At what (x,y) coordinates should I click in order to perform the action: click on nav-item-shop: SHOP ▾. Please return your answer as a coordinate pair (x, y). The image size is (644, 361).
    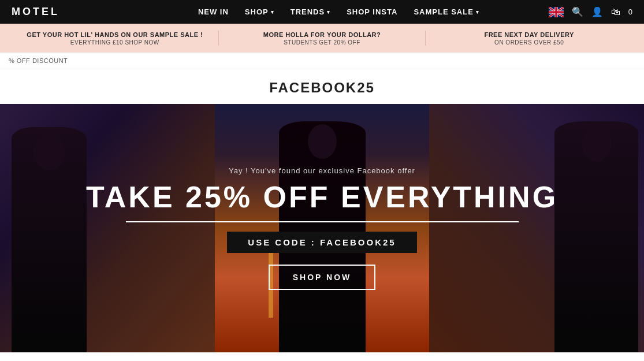
    Looking at the image, I should click on (260, 12).